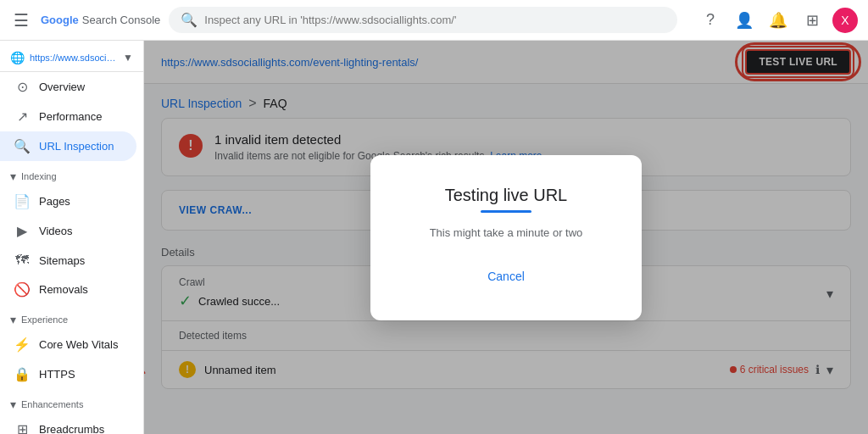 This screenshot has height=434, width=868. What do you see at coordinates (506, 276) in the screenshot?
I see `modal-cancel-button: Cancel` at bounding box center [506, 276].